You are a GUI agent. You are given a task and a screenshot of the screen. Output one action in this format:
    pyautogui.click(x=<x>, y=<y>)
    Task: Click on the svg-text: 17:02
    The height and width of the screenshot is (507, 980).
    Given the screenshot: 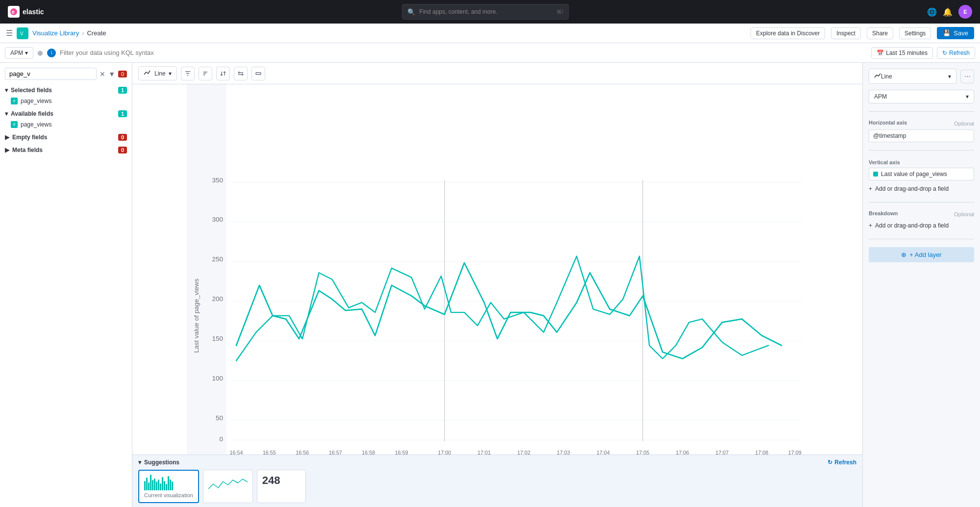 What is the action you would take?
    pyautogui.click(x=524, y=452)
    